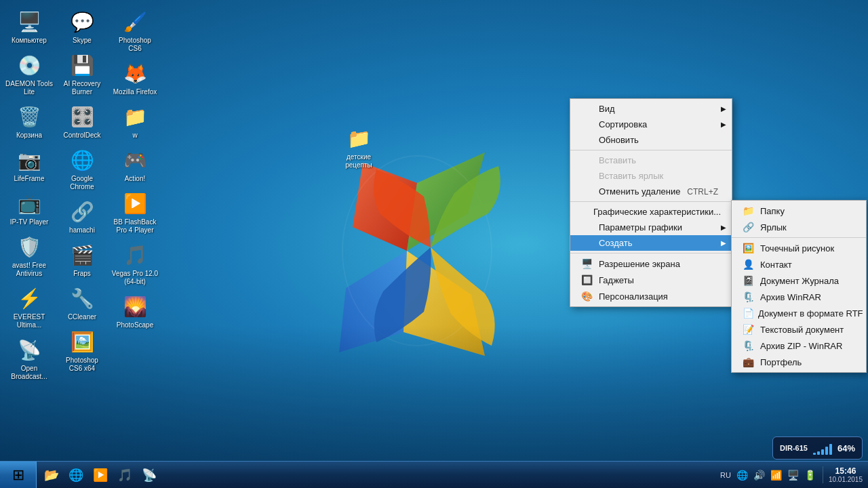 The image size is (868, 488). What do you see at coordinates (749, 346) in the screenshot?
I see `zip-icon: 🗜️` at bounding box center [749, 346].